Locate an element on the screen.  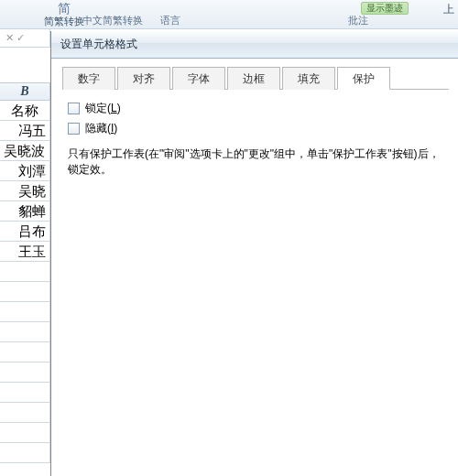
cell: 吴晓 is located at coordinates (26, 191).